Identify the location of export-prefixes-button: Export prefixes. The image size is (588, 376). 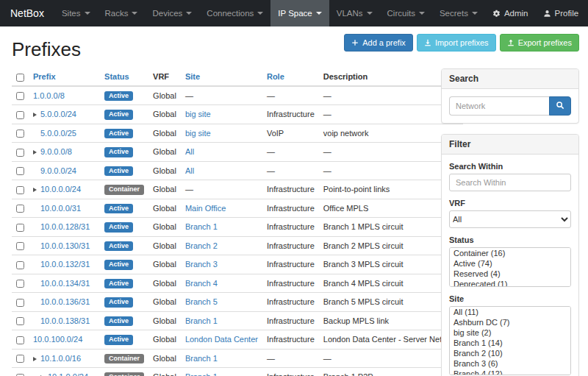
(539, 43).